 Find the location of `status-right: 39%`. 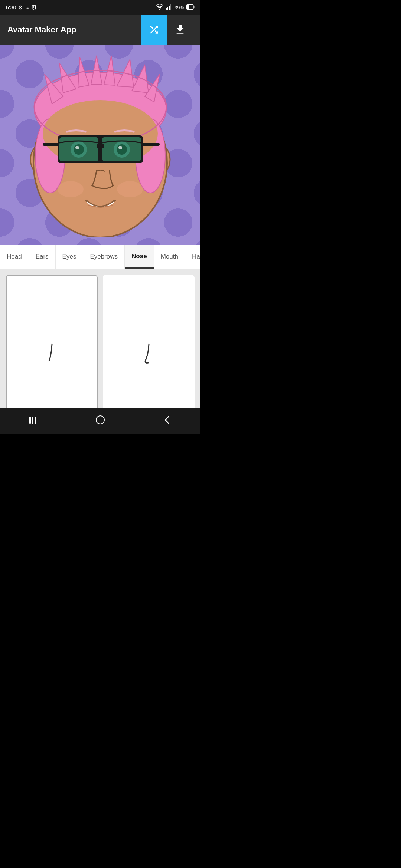

status-right: 39% is located at coordinates (175, 7).